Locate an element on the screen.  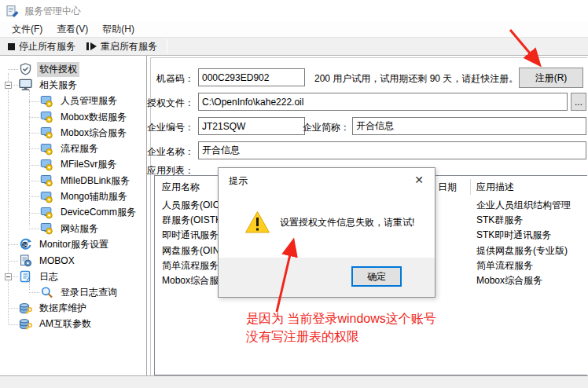
app-desc-cell: 提供网盘服务(专业版) is located at coordinates (522, 251).